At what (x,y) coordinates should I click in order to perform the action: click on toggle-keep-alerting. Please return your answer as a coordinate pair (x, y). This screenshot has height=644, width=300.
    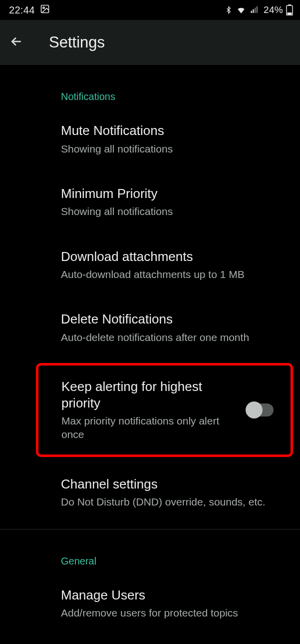
    Looking at the image, I should click on (260, 410).